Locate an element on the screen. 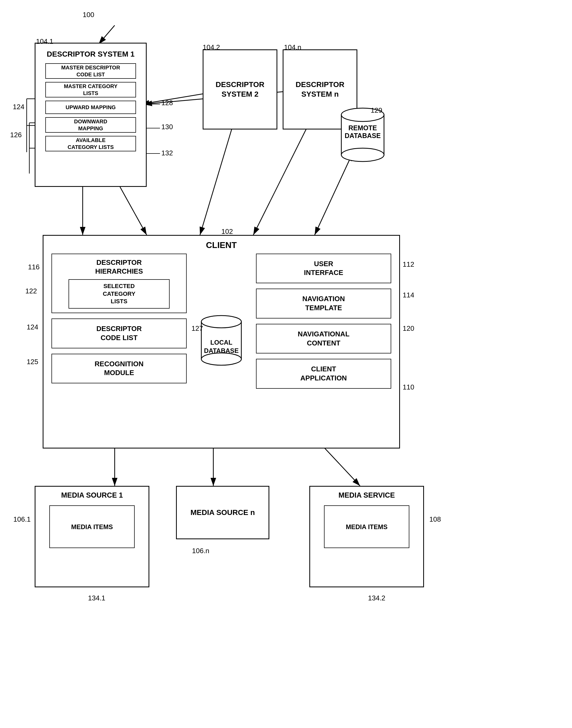  ref-110: 110 is located at coordinates (409, 387).